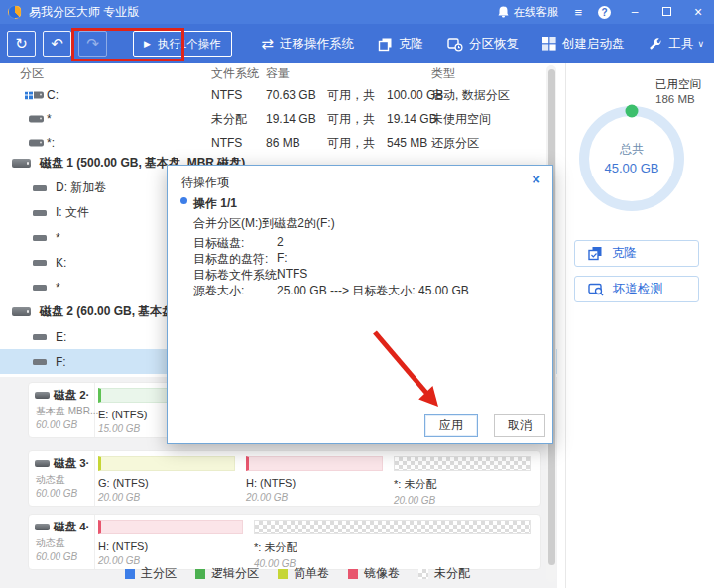 The width and height of the screenshot is (714, 588). Describe the element at coordinates (504, 12) in the screenshot. I see `headset-icon` at that location.